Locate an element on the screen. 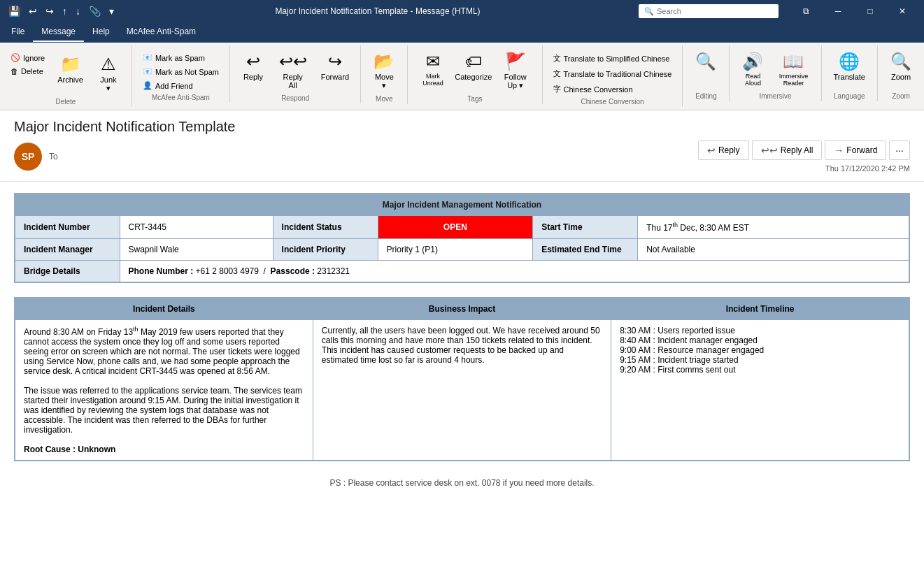 This screenshot has width=924, height=578. ribbon-tags-content: ✉ Mark Unread 🏷 Categorize 🚩 Follow Up ▾ is located at coordinates (474, 70).